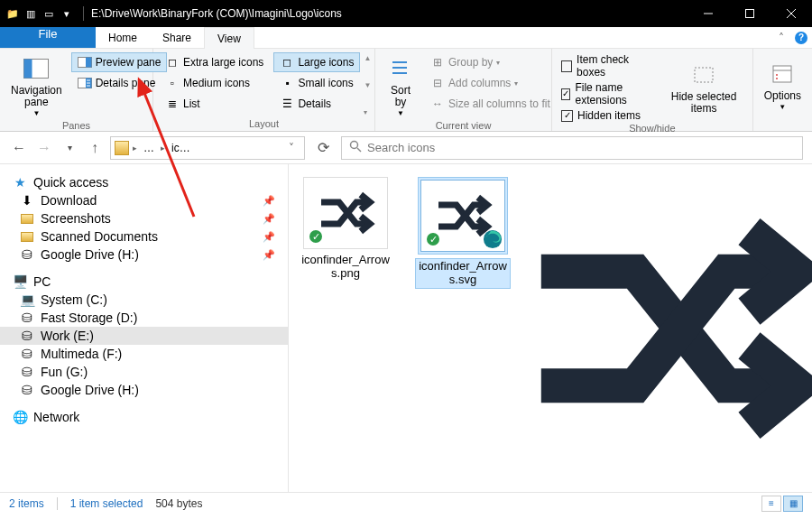  I want to click on layout-scroll-up-icon: ▲, so click(367, 58).